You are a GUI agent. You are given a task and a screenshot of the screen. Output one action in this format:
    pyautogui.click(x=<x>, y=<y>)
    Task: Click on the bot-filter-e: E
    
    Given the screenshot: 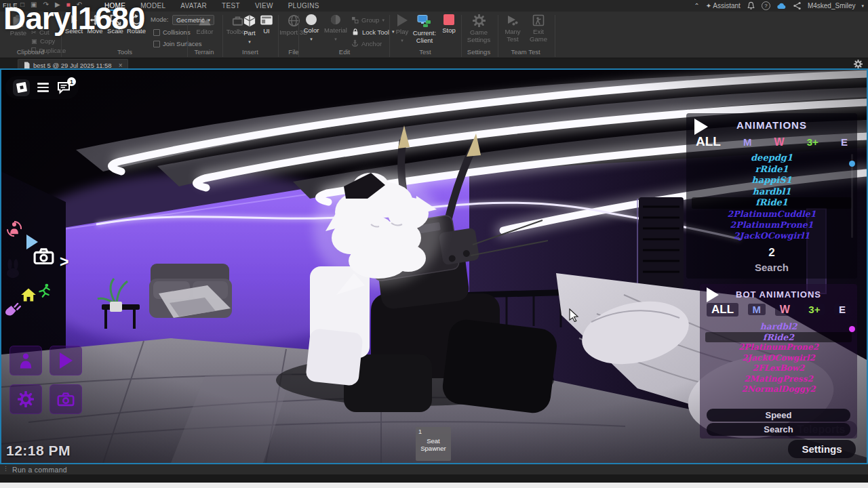 What is the action you would take?
    pyautogui.click(x=842, y=309)
    